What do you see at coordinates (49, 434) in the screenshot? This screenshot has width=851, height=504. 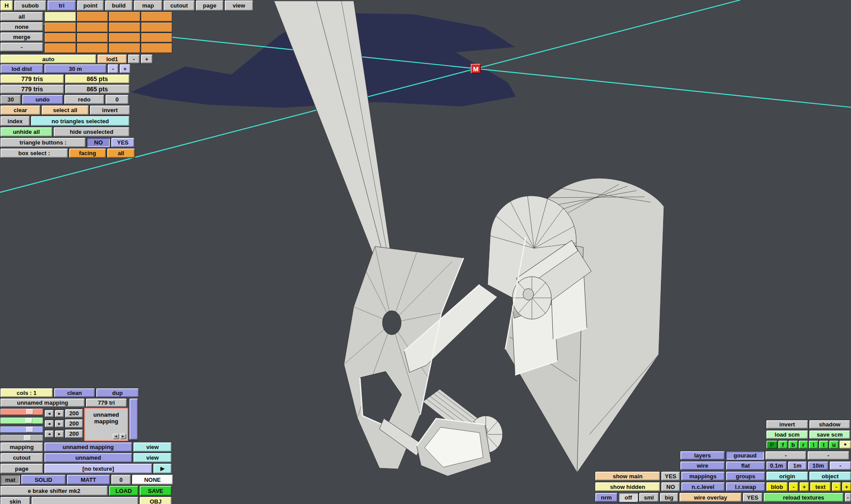 I see `blue-left-arrow: ◄` at bounding box center [49, 434].